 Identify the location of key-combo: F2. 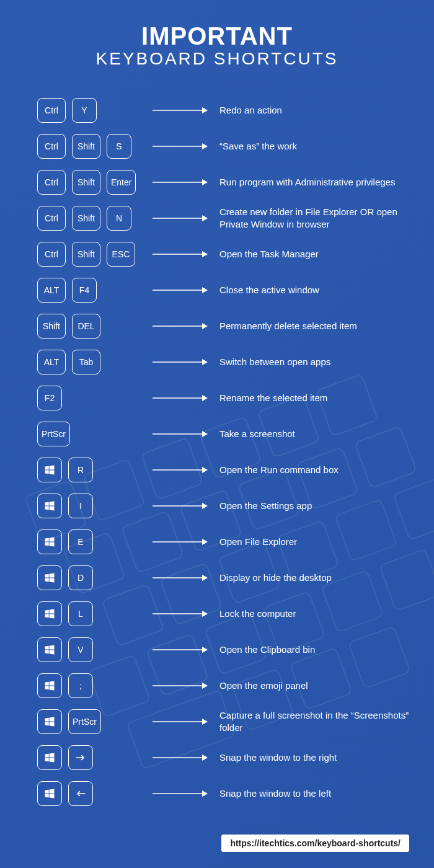
(93, 398).